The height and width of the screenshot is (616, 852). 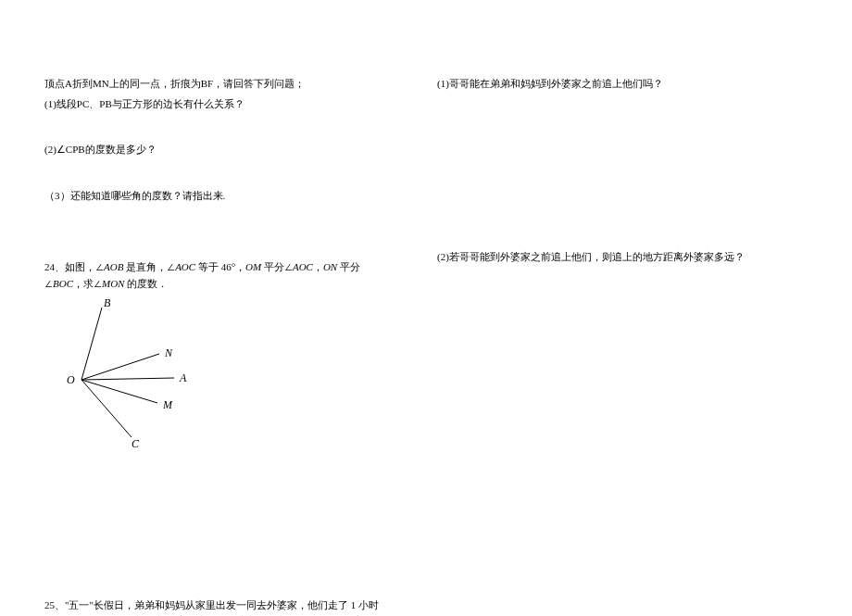 I want to click on q24-part: 等于 46°，, so click(x=220, y=267).